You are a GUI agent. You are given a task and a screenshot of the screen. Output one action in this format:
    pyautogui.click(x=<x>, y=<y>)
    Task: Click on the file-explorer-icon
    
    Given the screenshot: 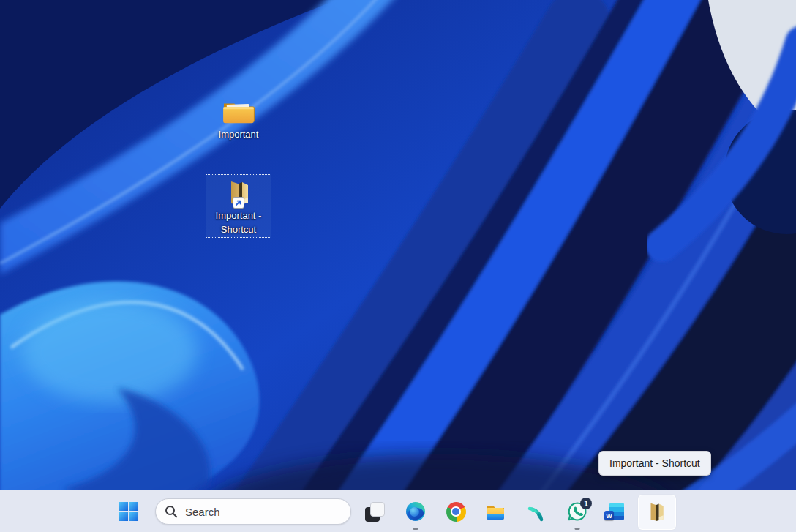 What is the action you would take?
    pyautogui.click(x=495, y=512)
    